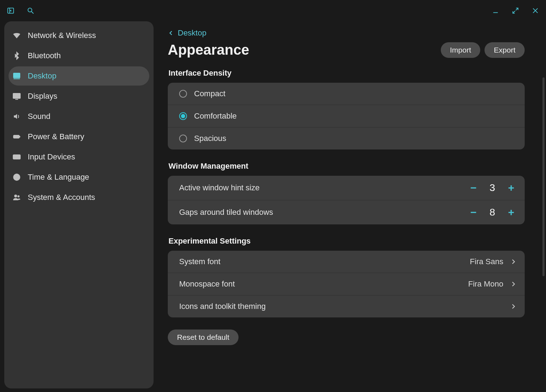 The image size is (546, 392). What do you see at coordinates (346, 262) in the screenshot?
I see `row-system-font: System font Fira Sans` at bounding box center [346, 262].